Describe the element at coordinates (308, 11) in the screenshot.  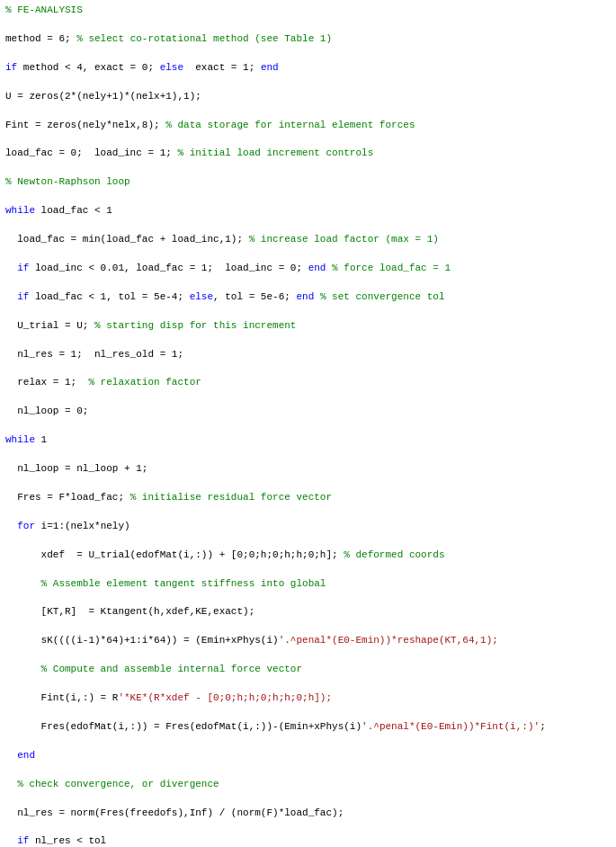
I see `code-line: % FE-ANALYSIS` at that location.